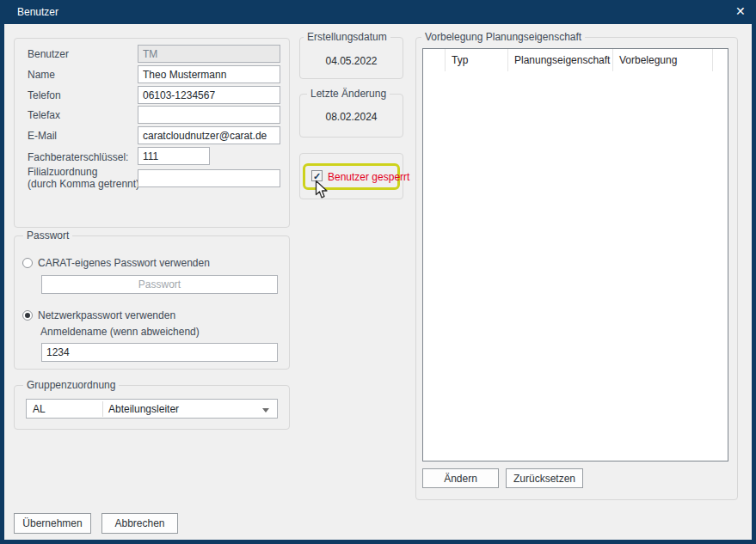 This screenshot has height=544, width=756. What do you see at coordinates (107, 315) in the screenshot?
I see `netzwerkpasswort-radio-label: Netzwerkpasswort verwenden` at bounding box center [107, 315].